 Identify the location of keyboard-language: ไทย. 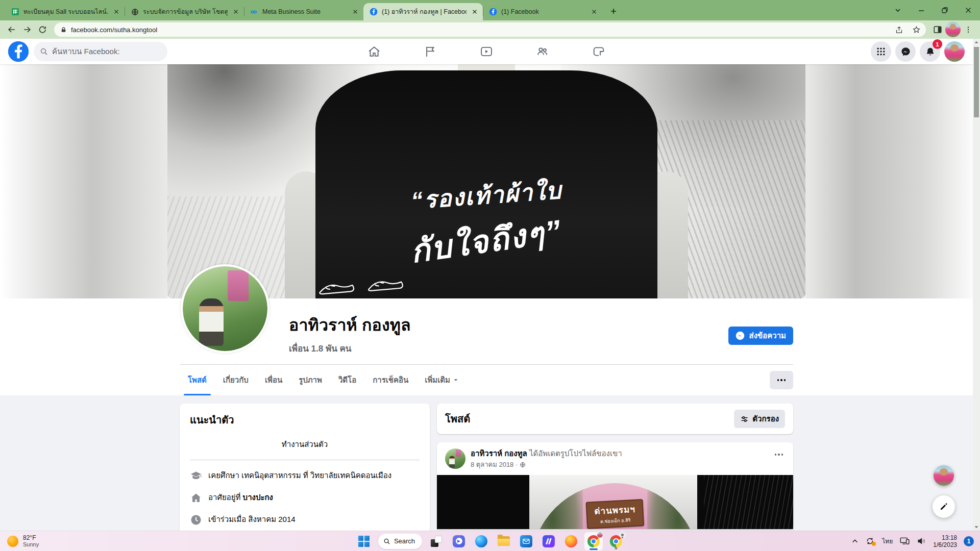
(887, 541).